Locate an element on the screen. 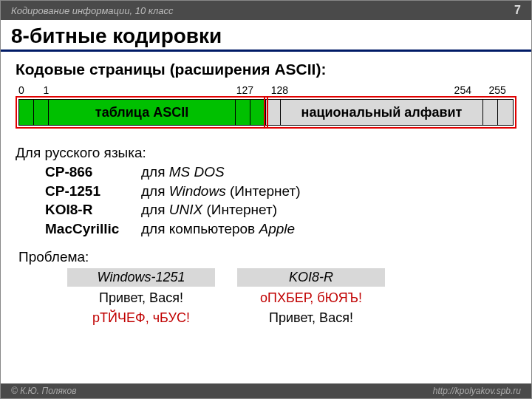 Image resolution: width=532 pixels, height=399 pixels. cp-desc: для UNIX (Интернет) is located at coordinates (209, 210).